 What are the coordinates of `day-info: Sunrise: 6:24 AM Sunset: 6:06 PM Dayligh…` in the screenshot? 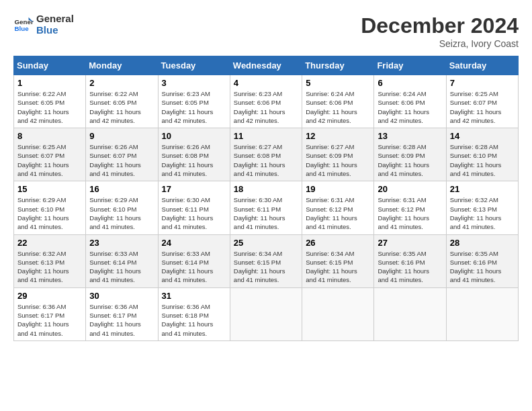 It's located at (338, 107).